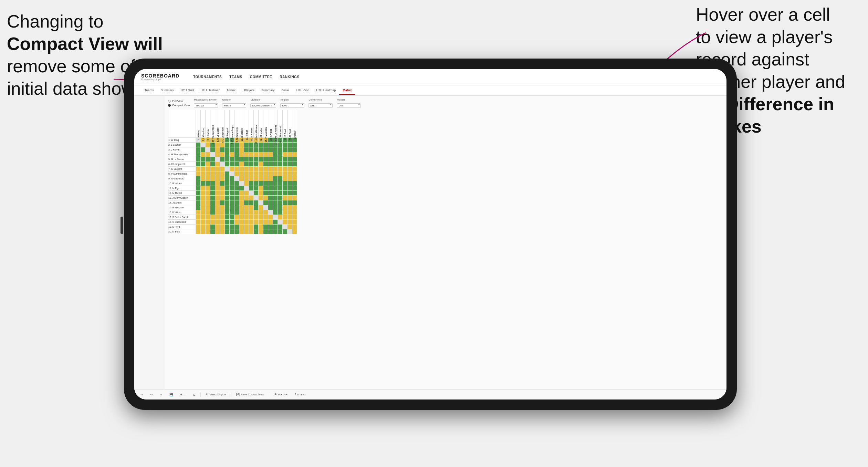 This screenshot has height=467, width=868. What do you see at coordinates (286, 91) in the screenshot?
I see `tab-detail: Detail` at bounding box center [286, 91].